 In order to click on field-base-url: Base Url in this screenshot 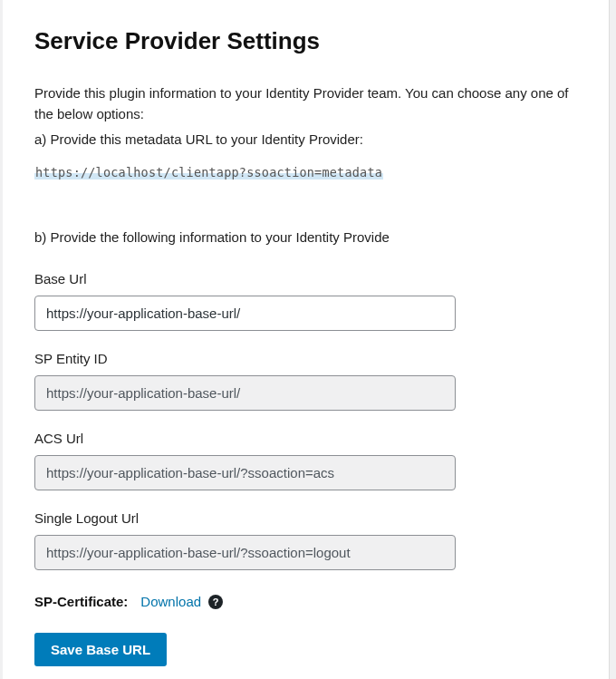, I will do `click(306, 301)`.